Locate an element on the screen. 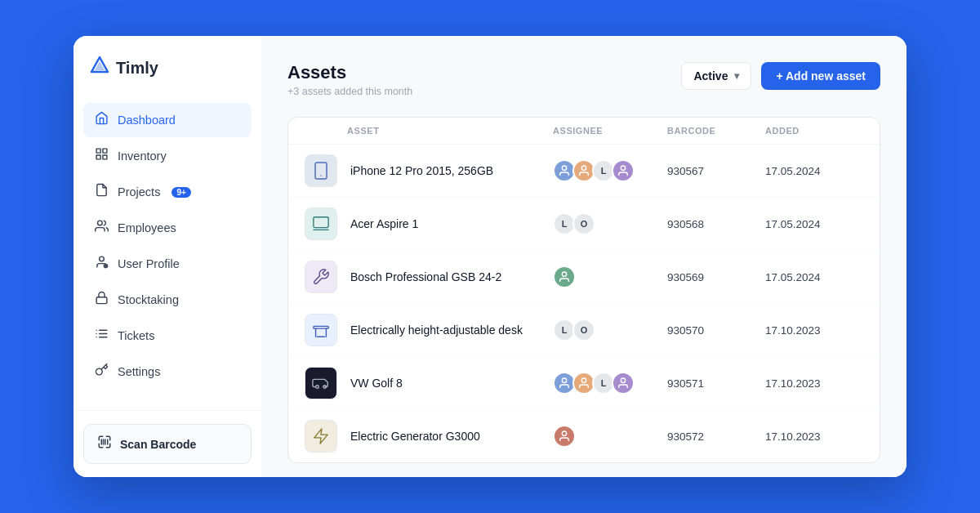 This screenshot has width=980, height=513. projects-icon is located at coordinates (101, 192).